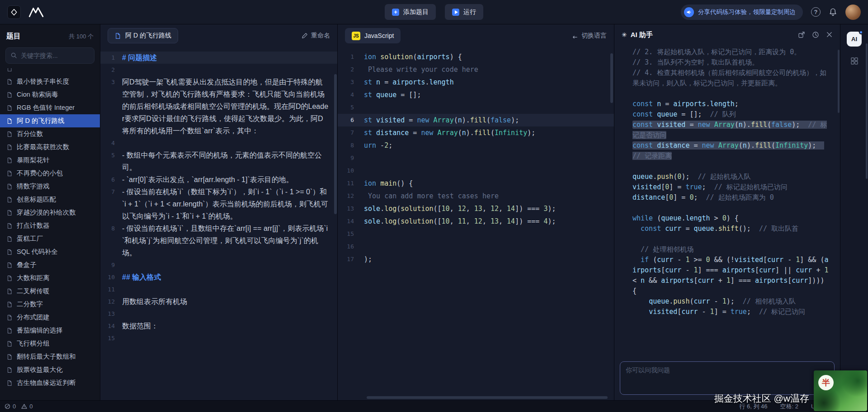  Describe the element at coordinates (33, 226) in the screenshot. I see `sidebar-item-label: 打点计数器` at that location.